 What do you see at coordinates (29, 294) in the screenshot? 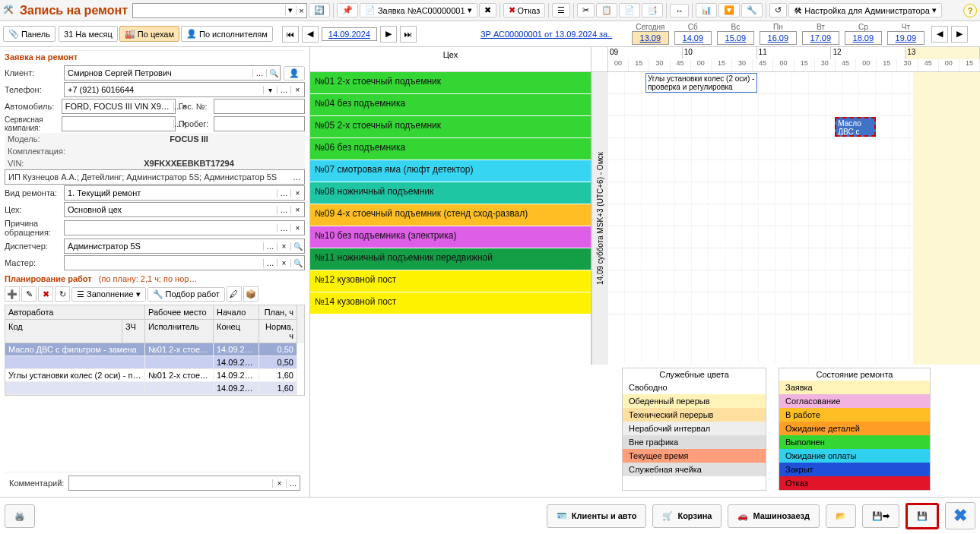
I see `edit-row-button: ✎` at bounding box center [29, 294].